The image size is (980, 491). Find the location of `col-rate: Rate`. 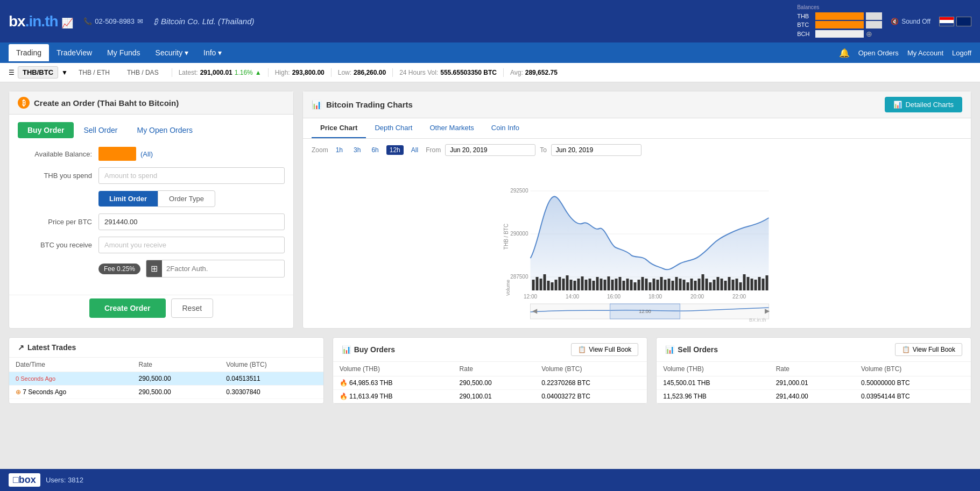

col-rate: Rate is located at coordinates (177, 365).